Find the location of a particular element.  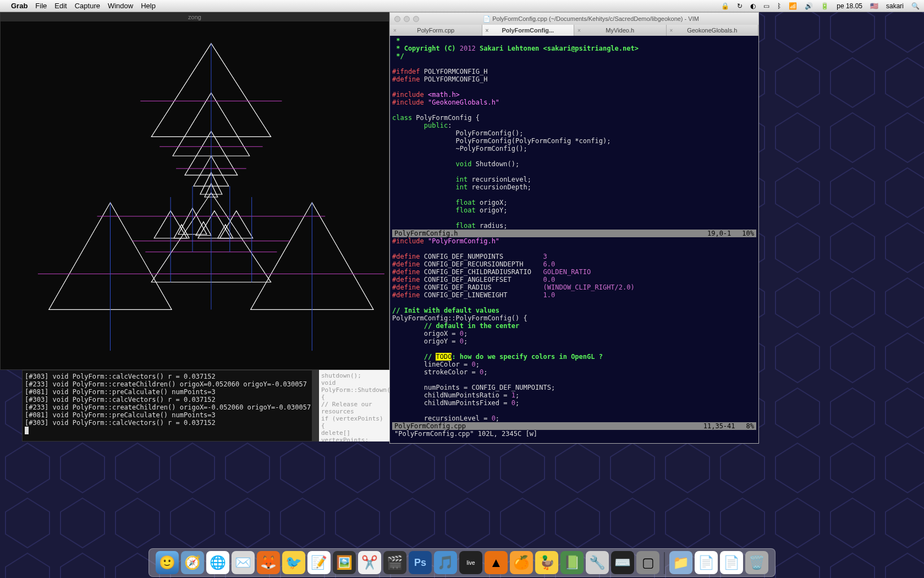

code: #define is located at coordinates (406, 287).